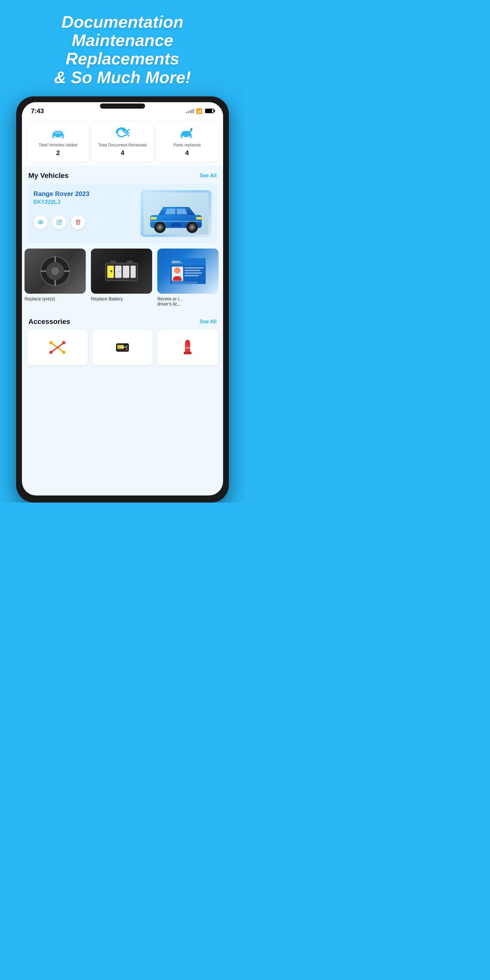 The height and width of the screenshot is (980, 490). I want to click on hero-line2: Maintenance, so click(123, 40).